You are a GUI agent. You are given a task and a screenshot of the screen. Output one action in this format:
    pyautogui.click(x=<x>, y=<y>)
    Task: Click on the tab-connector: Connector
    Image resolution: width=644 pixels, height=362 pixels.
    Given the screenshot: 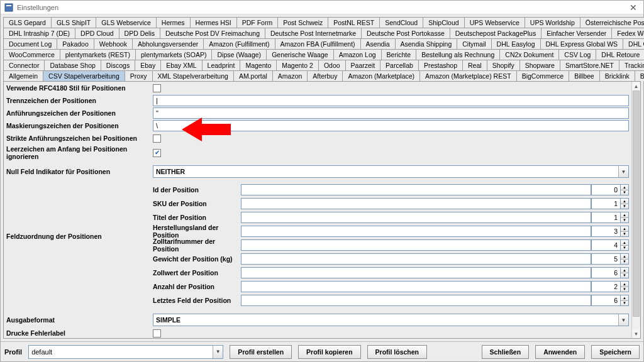 What is the action you would take?
    pyautogui.click(x=24, y=65)
    